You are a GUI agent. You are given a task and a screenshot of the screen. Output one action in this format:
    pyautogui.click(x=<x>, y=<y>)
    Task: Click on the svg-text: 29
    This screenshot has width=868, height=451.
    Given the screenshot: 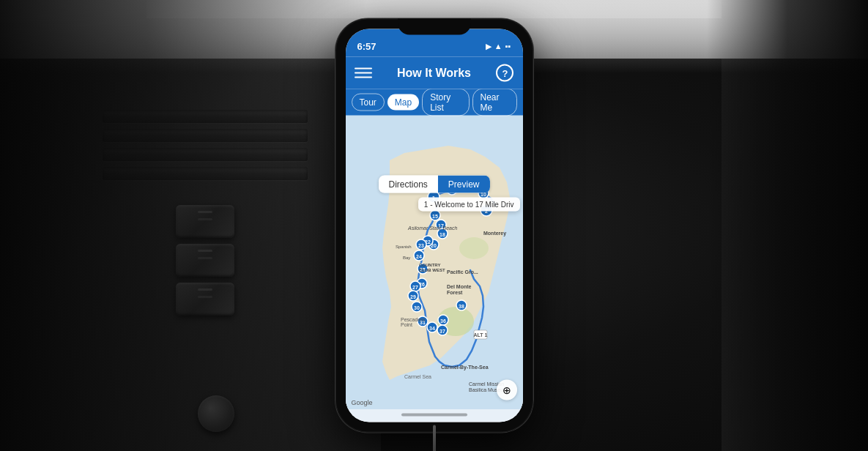 What is the action you would take?
    pyautogui.click(x=413, y=297)
    